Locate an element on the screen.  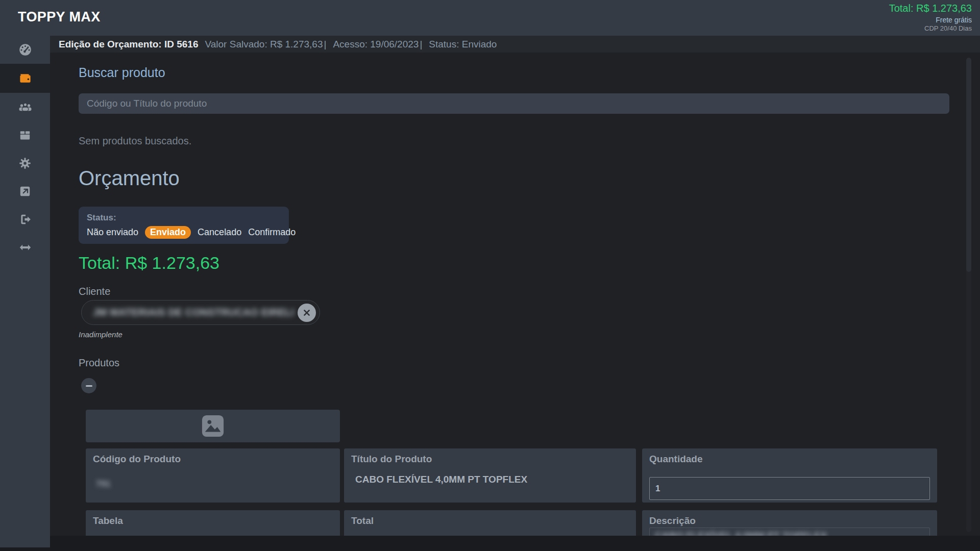
sidebar-item-products is located at coordinates (25, 135).